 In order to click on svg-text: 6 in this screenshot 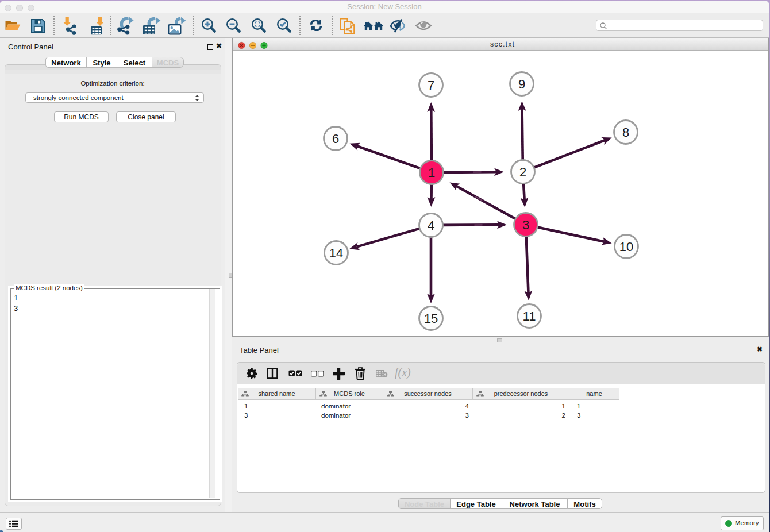, I will do `click(336, 139)`.